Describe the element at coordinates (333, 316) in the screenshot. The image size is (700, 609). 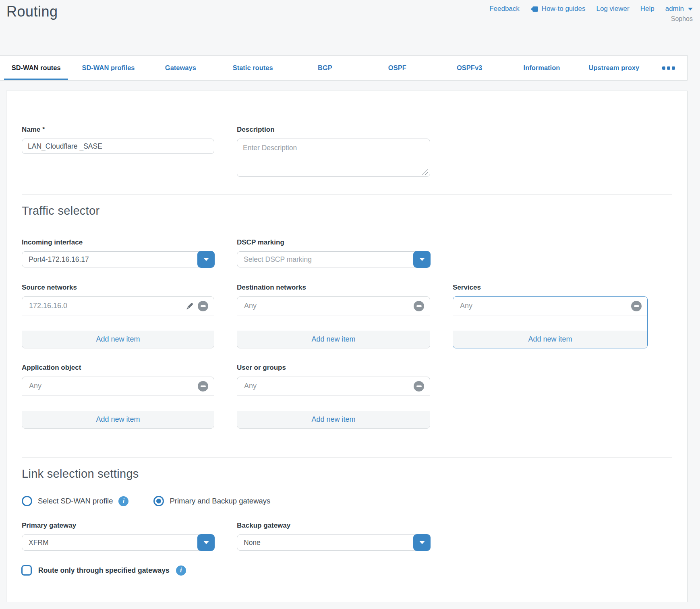
I see `destination-networks-group: Destination networks Any Add new item` at that location.